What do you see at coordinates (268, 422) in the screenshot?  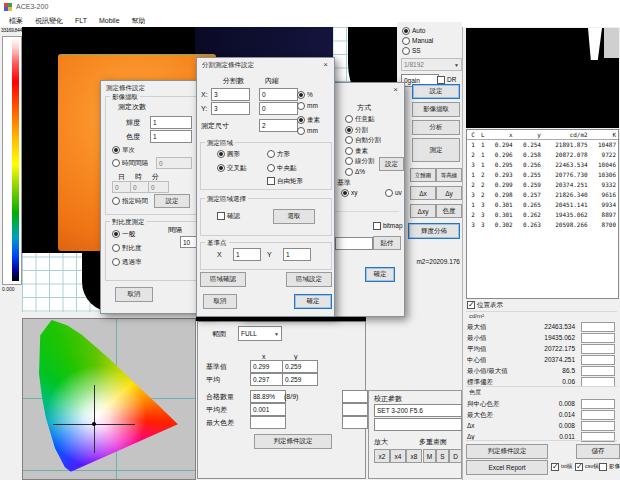 I see `max-diff-field` at bounding box center [268, 422].